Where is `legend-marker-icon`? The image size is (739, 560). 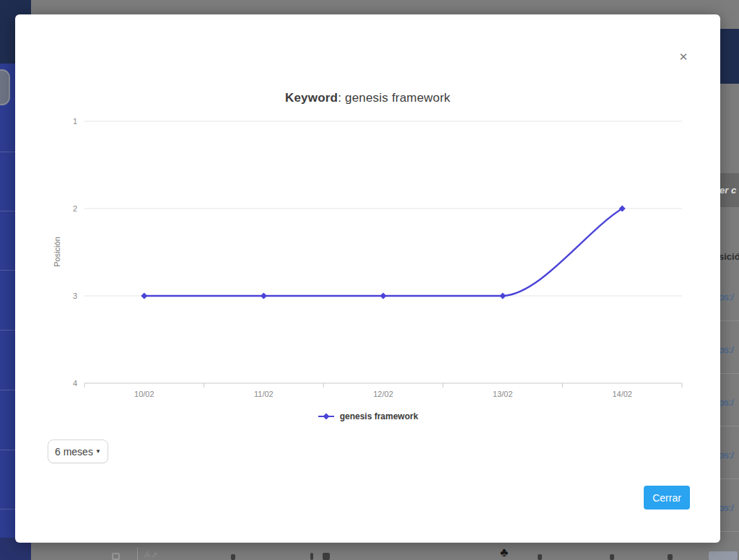
legend-marker-icon is located at coordinates (326, 416).